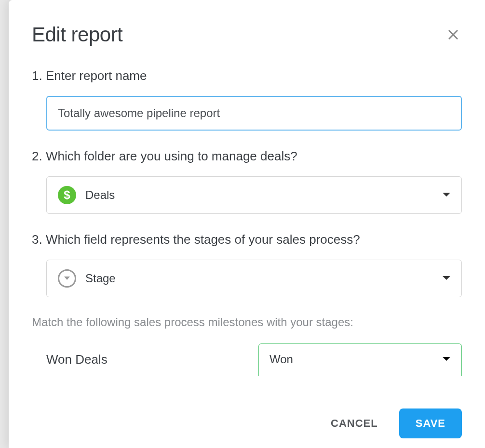 The height and width of the screenshot is (448, 485). I want to click on dialog-header: Edit report, so click(247, 35).